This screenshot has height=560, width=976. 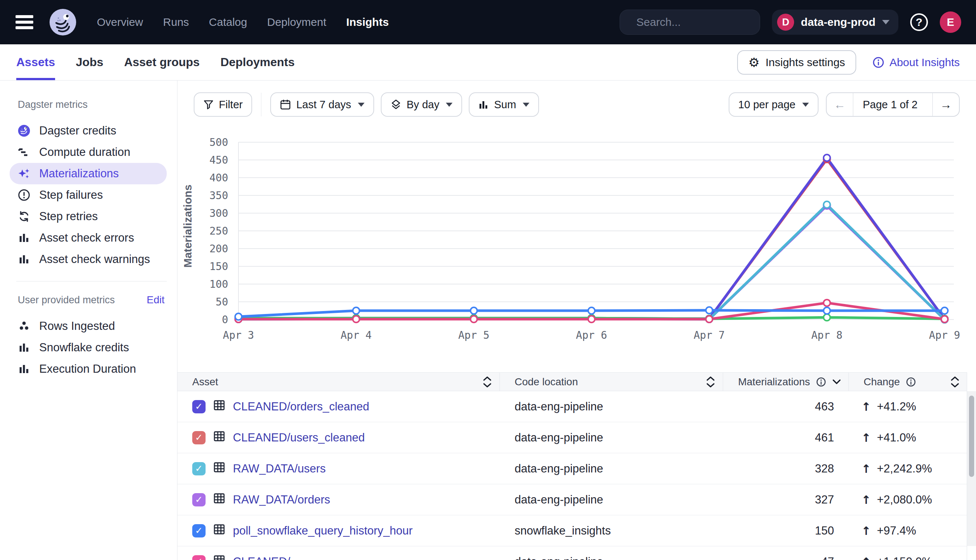 I want to click on table-scrollbar, so click(x=971, y=468).